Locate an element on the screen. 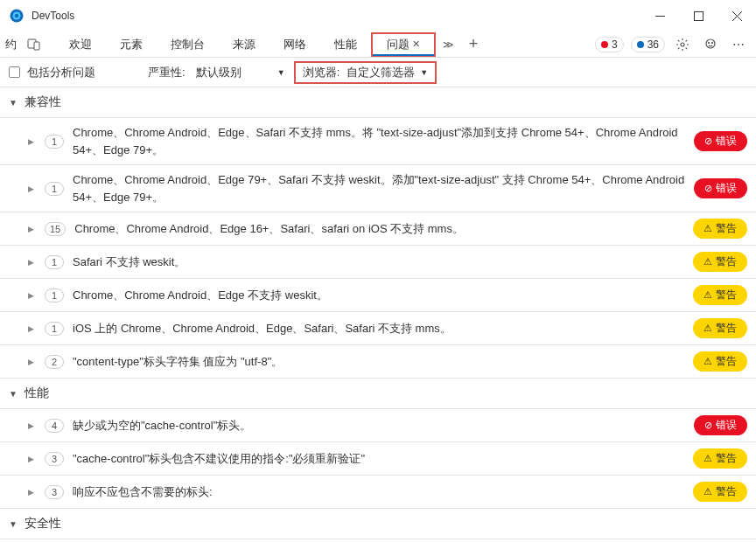 Image resolution: width=756 pixels, height=542 pixels. more-options-icon: ⋯ is located at coordinates (738, 45).